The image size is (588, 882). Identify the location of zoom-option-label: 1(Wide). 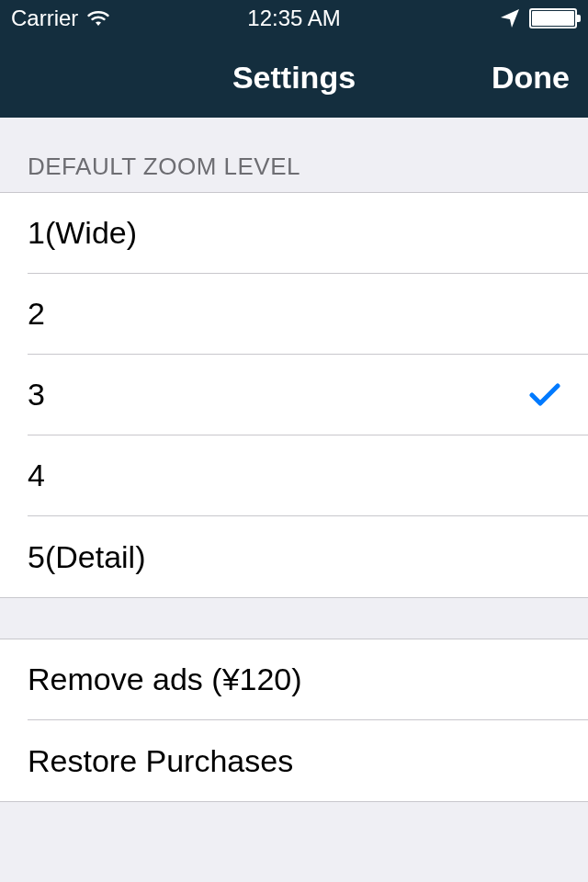
(83, 233).